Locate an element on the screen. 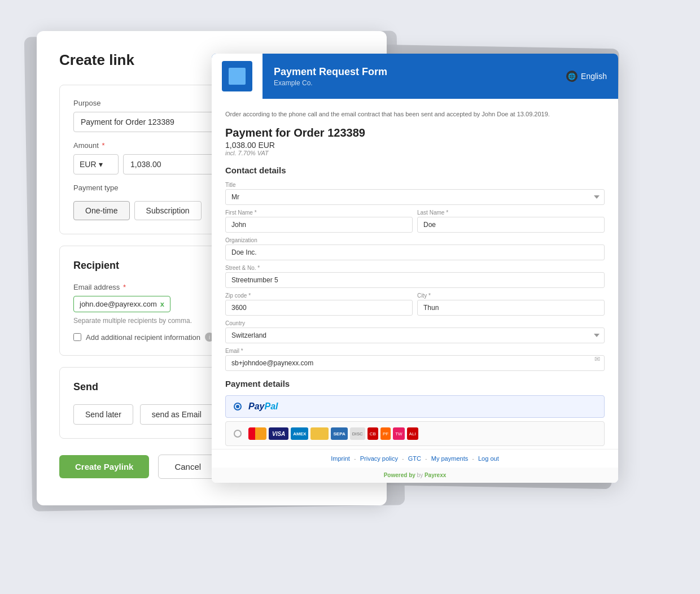 The image size is (700, 594). first-name-label: First Name * is located at coordinates (319, 212).